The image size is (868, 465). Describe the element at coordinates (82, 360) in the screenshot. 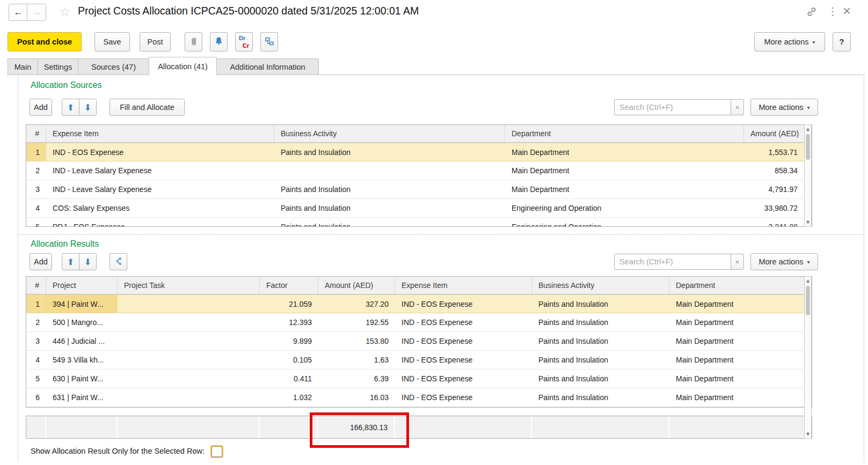

I see `cell-project: 549 3 Villa kh...` at that location.